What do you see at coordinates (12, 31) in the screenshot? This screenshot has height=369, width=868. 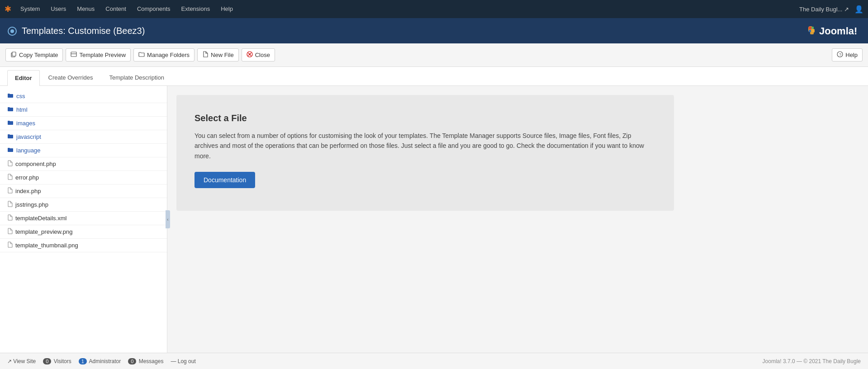 I see `template-icon` at bounding box center [12, 31].